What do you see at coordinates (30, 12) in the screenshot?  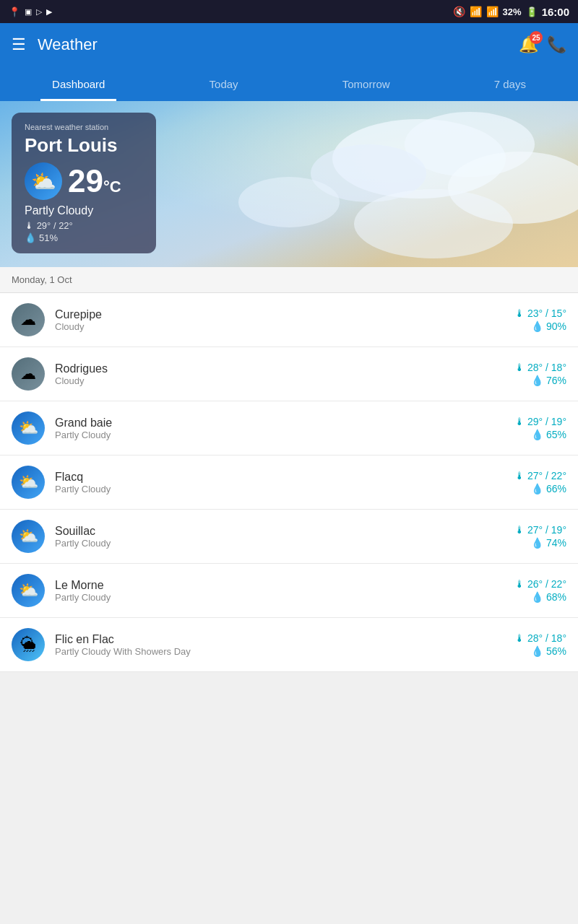 I see `status-bar-left: 📍 ▣ ▷ ▶` at bounding box center [30, 12].